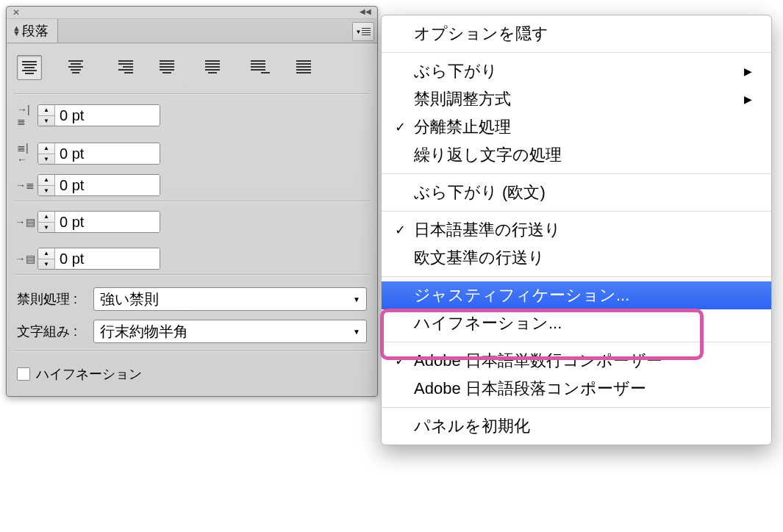 The width and height of the screenshot is (783, 532). I want to click on space-before-input, so click(107, 222).